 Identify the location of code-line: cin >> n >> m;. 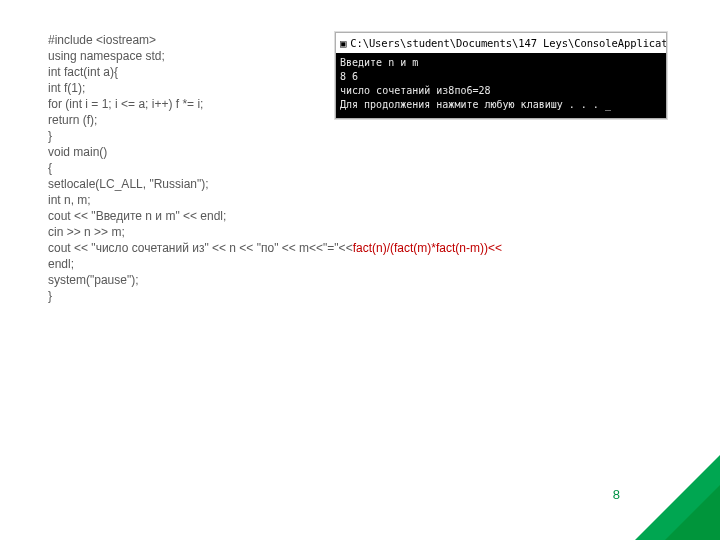
(328, 232).